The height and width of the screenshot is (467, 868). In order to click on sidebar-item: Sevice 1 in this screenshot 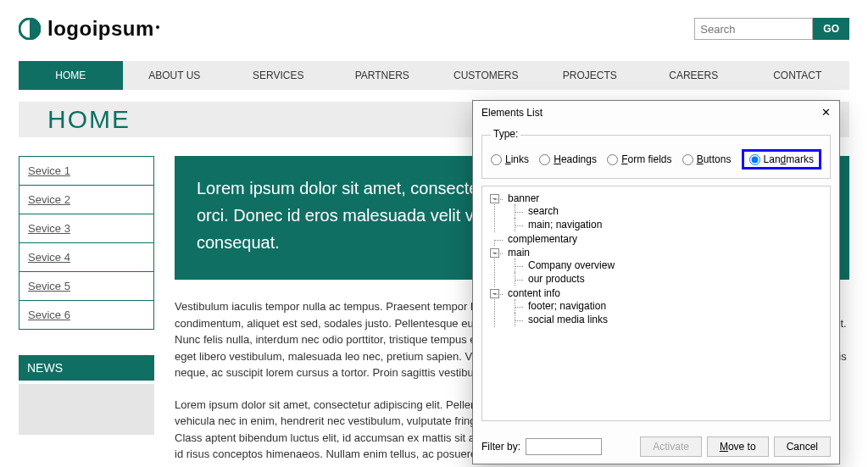, I will do `click(86, 171)`.